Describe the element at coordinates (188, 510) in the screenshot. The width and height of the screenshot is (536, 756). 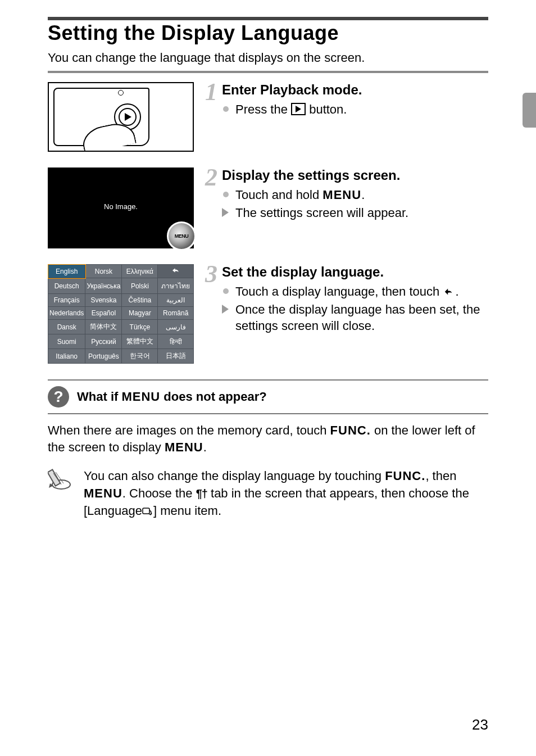
I see `text: ] menu item.` at that location.